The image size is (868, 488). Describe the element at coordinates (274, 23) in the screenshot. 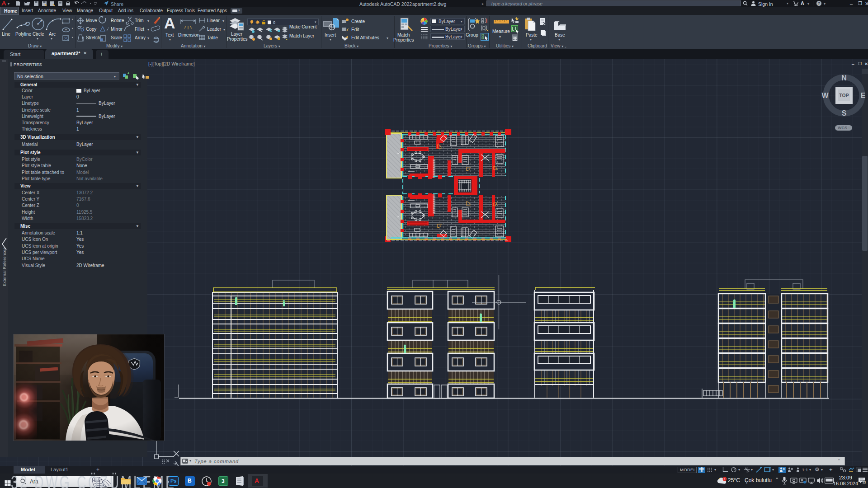

I see `svg-text: 0` at that location.